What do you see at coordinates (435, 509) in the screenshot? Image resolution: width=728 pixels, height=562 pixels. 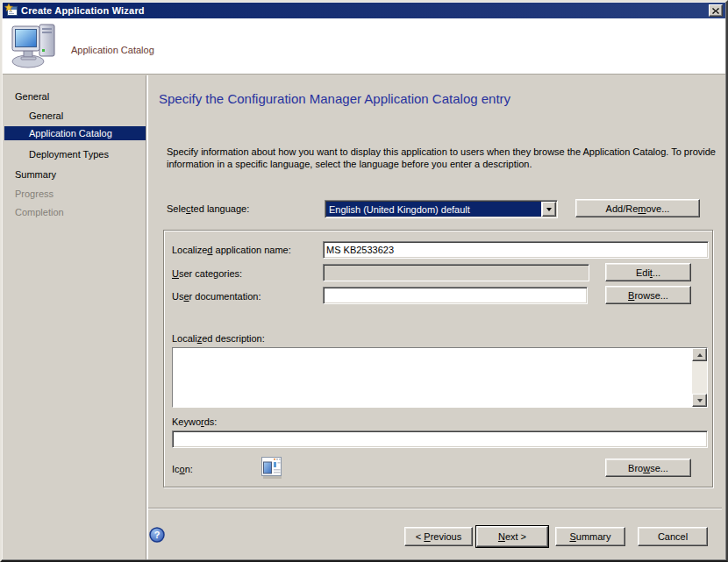 I see `footer-divider` at bounding box center [435, 509].